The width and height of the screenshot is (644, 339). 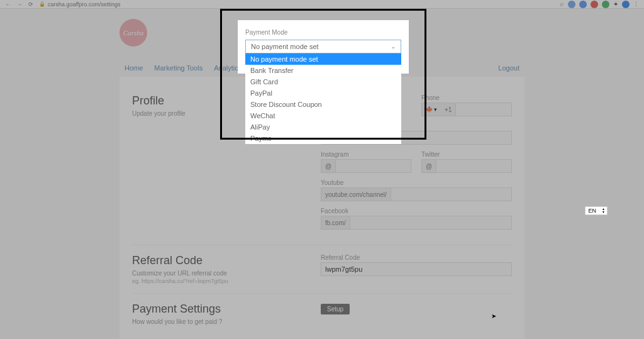 I want to click on option-no-payment: No payment mode set, so click(x=323, y=59).